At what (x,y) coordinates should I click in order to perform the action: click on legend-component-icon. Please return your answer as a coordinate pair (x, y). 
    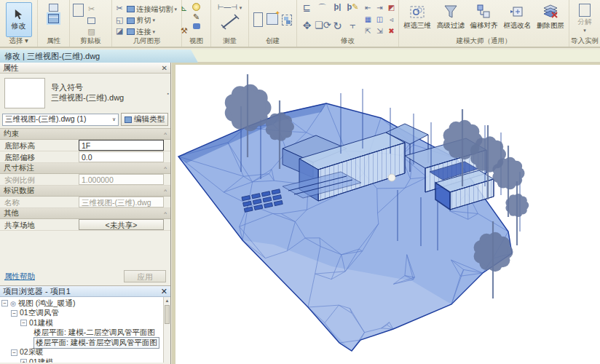
    Looking at the image, I should click on (258, 20).